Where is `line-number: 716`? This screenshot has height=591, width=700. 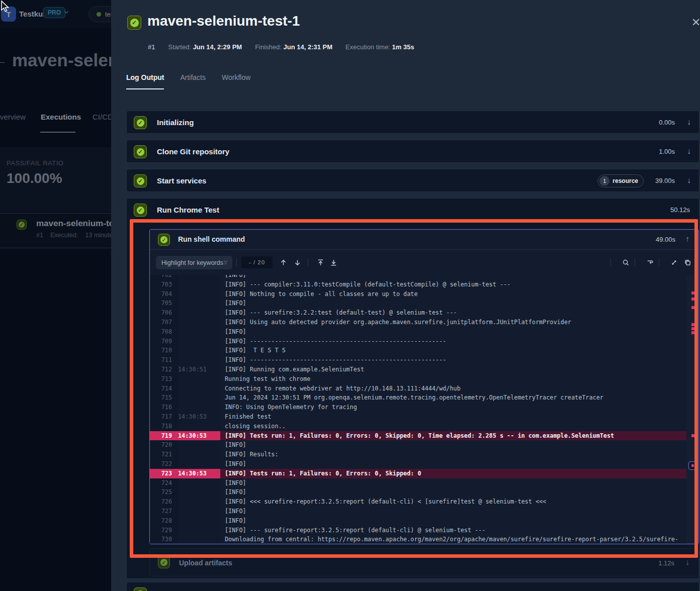
line-number: 716 is located at coordinates (164, 407).